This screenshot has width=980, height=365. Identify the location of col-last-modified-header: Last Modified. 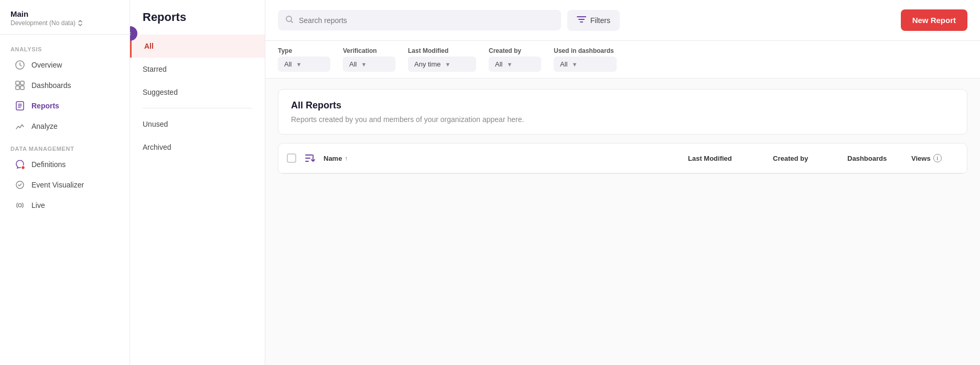
(727, 158).